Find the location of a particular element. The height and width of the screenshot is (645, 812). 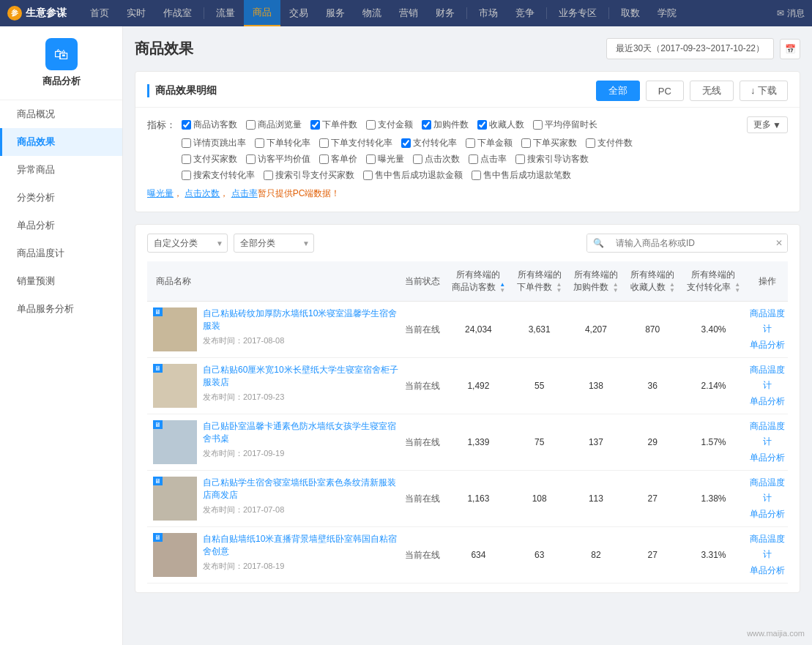

num-cell-3-3: 27 is located at coordinates (653, 499).